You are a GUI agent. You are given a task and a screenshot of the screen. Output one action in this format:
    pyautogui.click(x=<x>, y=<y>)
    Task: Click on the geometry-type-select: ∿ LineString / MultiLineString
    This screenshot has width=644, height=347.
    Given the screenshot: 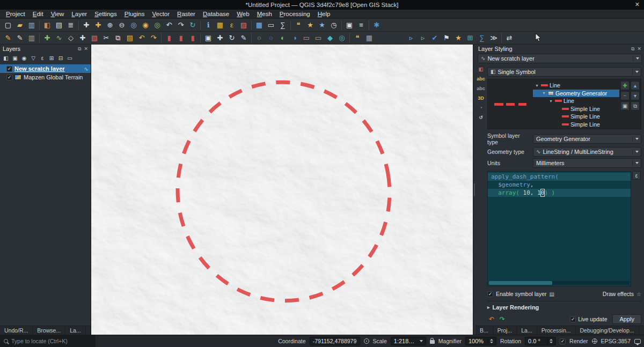 What is the action you would take?
    pyautogui.click(x=587, y=152)
    